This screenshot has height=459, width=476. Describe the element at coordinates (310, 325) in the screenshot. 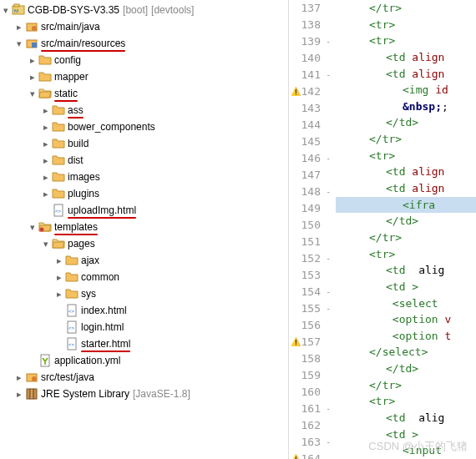

I see `gutter-line: 156` at that location.